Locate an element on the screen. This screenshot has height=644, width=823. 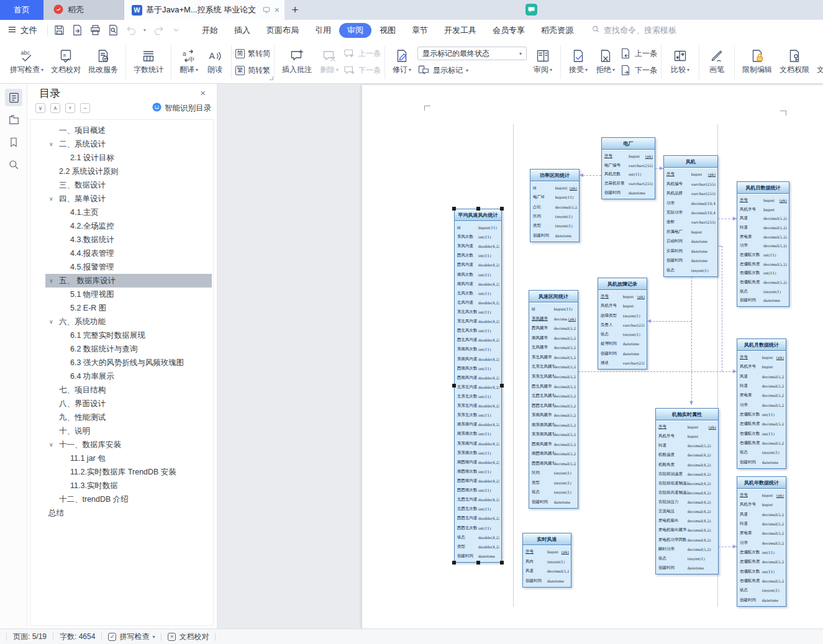
er-table: 实时风速序号bigint(pk)风向tinyint(1)风速decimal(5,… is located at coordinates (547, 560).